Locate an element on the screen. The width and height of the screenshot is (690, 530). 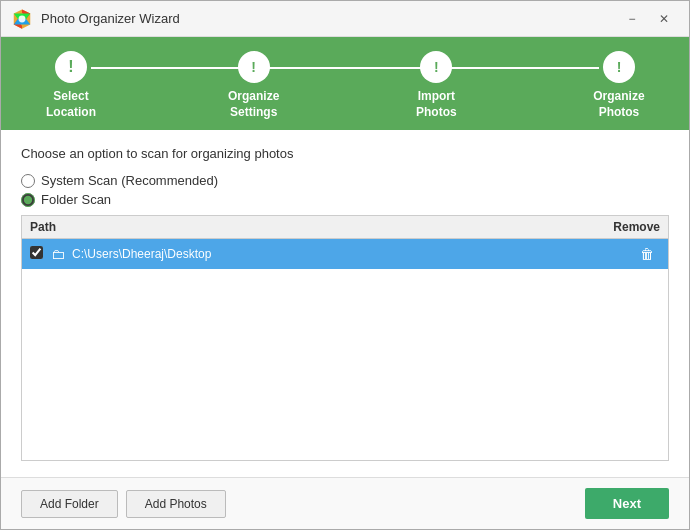
step-1-label: SelectLocation is located at coordinates (71, 104).